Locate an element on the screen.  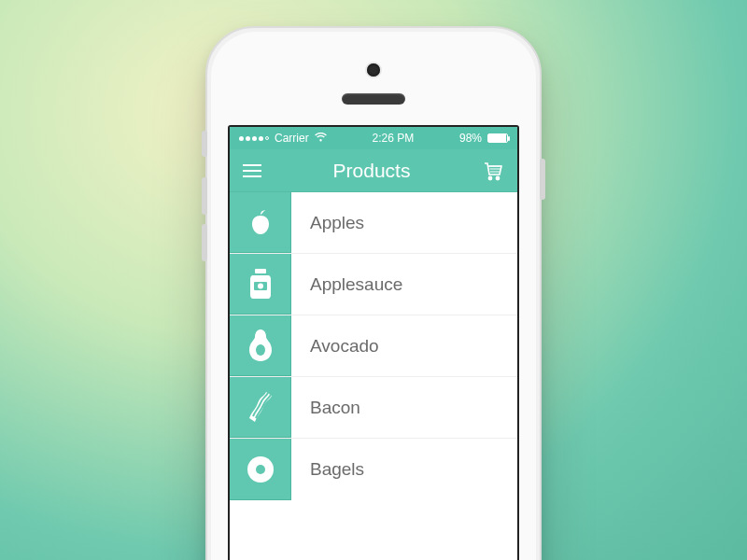
avocado-icon is located at coordinates (261, 345).